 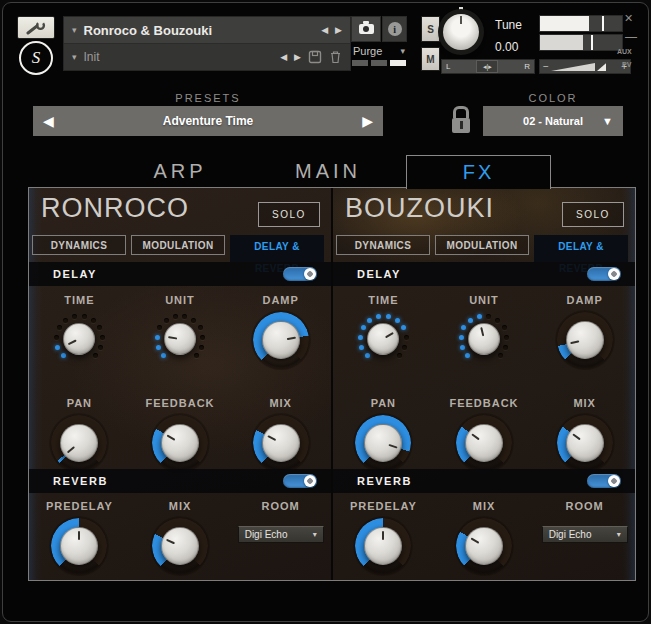 I want to click on aux-button: AUX, so click(x=624, y=52).